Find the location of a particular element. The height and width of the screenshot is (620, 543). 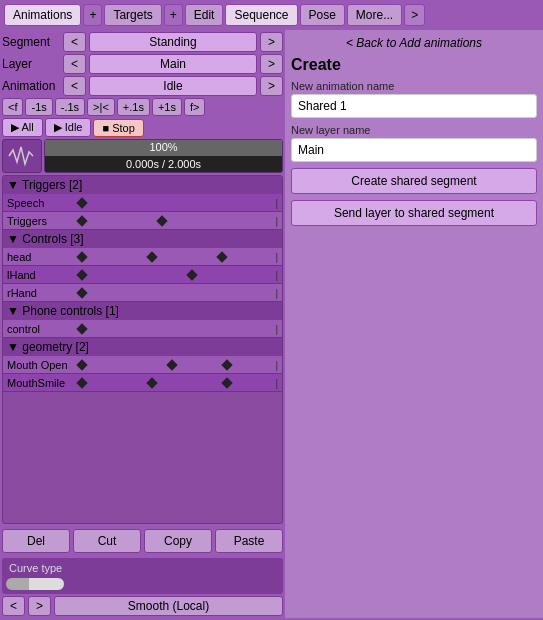

nav-animations: Animations is located at coordinates (42, 15).